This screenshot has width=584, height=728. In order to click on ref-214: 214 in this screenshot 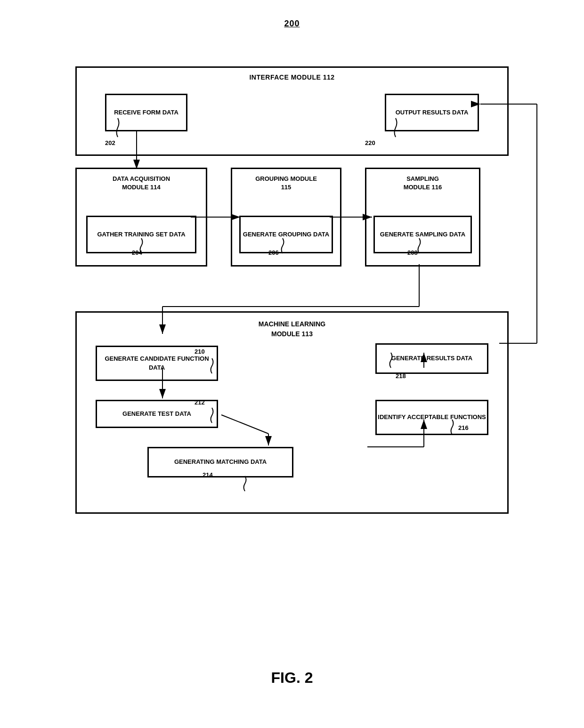, I will do `click(208, 475)`.